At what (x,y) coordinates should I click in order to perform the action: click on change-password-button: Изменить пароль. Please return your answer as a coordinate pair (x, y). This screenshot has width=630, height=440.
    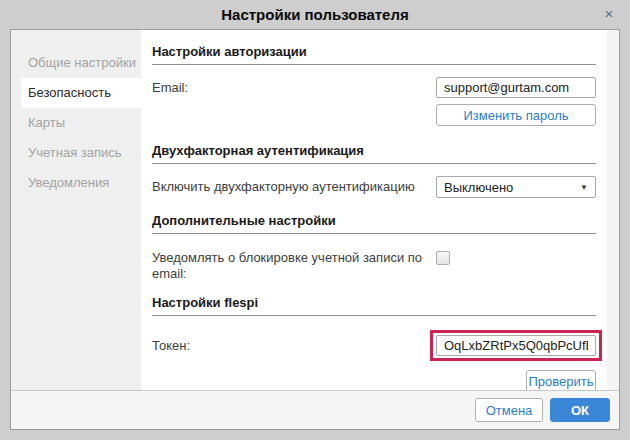
    Looking at the image, I should click on (516, 115).